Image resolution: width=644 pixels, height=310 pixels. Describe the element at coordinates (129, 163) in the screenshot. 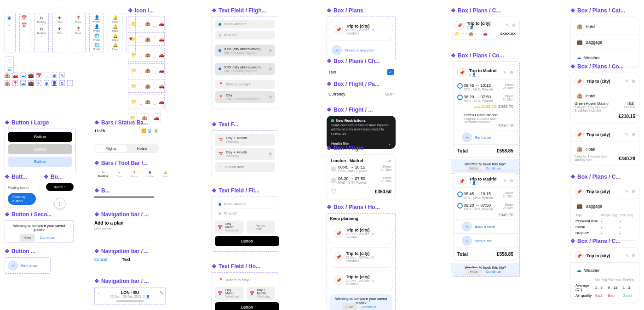

I see `section-toolbar: Bars / Tool Bar /...` at that location.